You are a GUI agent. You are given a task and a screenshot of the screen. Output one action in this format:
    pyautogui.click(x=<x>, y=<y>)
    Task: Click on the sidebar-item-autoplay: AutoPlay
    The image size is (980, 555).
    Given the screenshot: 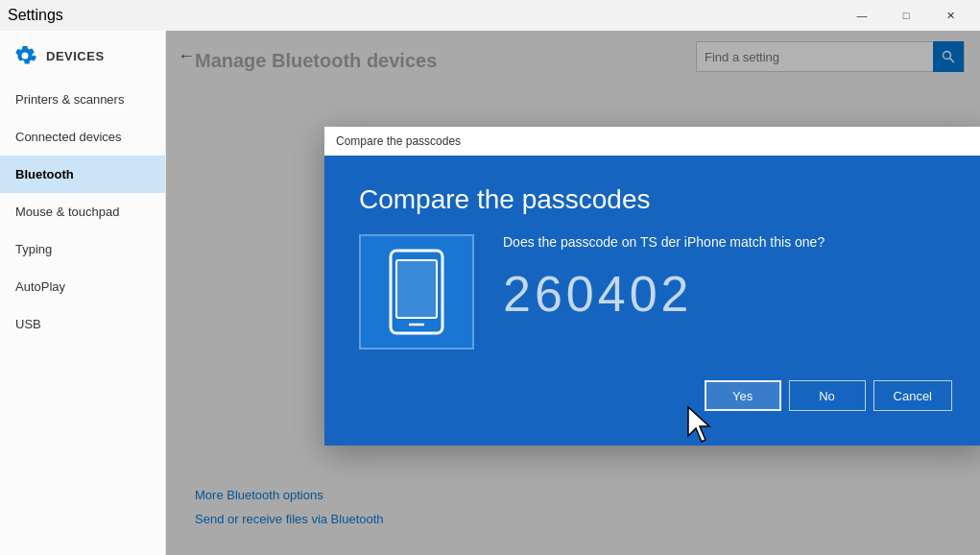 What is the action you would take?
    pyautogui.click(x=83, y=286)
    